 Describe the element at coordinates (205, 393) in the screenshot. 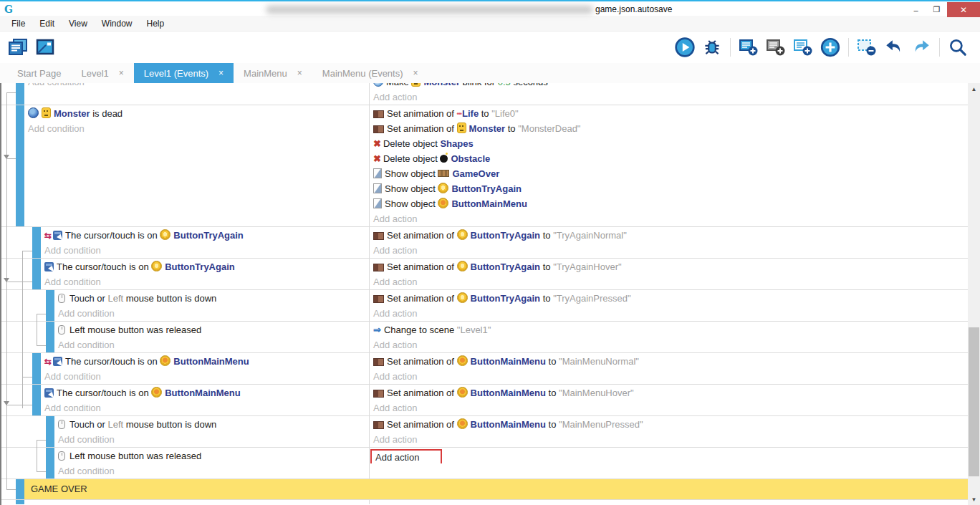

I see `condition-line: The cursor/touch is on ButtonMainMenu` at that location.